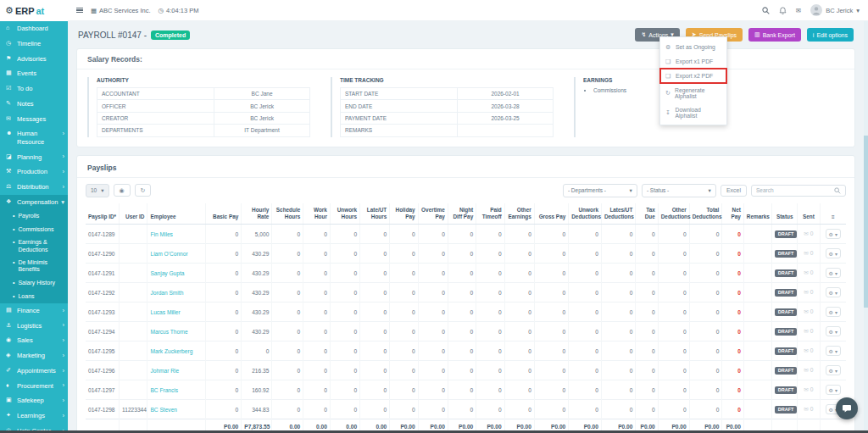 The height and width of the screenshot is (433, 868). Describe the element at coordinates (432, 214) in the screenshot. I see `column-header-overtime-pay: Overtime Pay` at that location.